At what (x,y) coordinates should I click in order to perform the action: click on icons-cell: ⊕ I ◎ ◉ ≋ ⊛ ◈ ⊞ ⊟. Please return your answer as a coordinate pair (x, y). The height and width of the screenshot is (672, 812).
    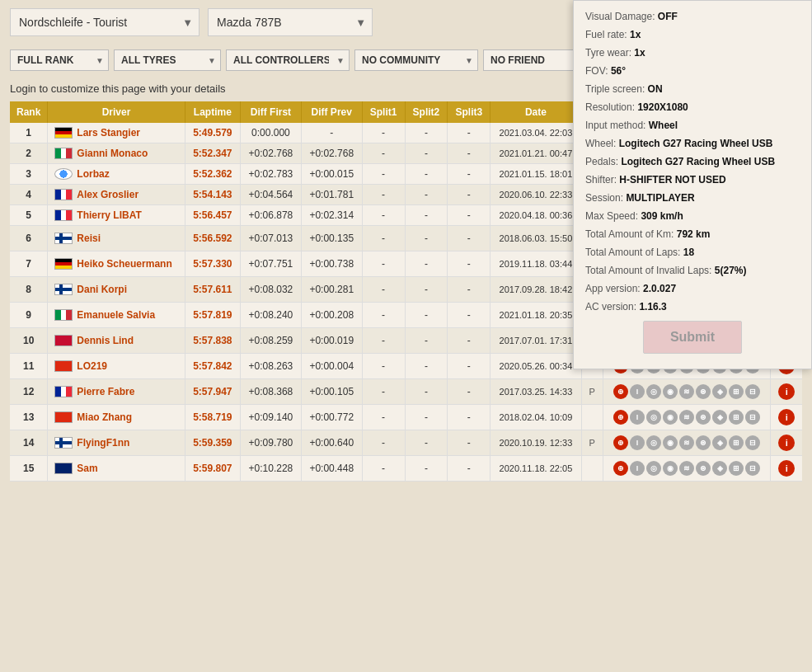
    Looking at the image, I should click on (687, 417).